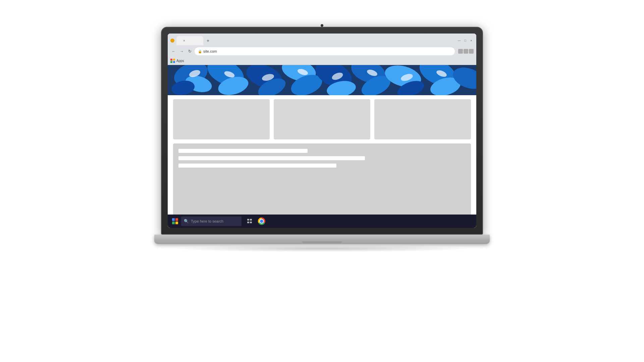 The width and height of the screenshot is (644, 362). I want to click on tab-close-button: ×, so click(184, 41).